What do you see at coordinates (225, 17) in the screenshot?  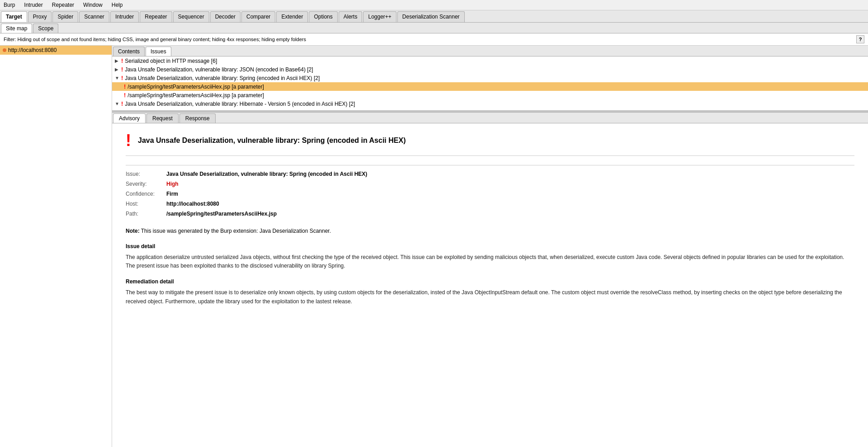 I see `tab-decoder: Decoder` at bounding box center [225, 17].